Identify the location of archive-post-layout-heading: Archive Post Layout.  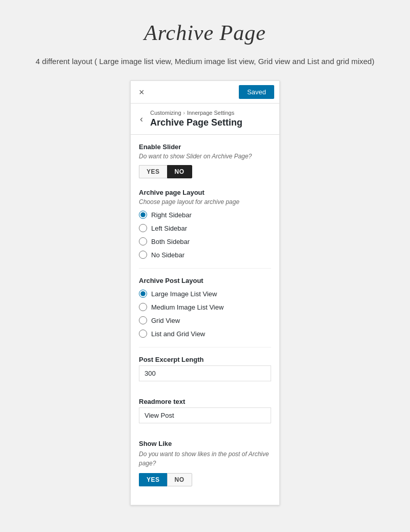
(205, 281).